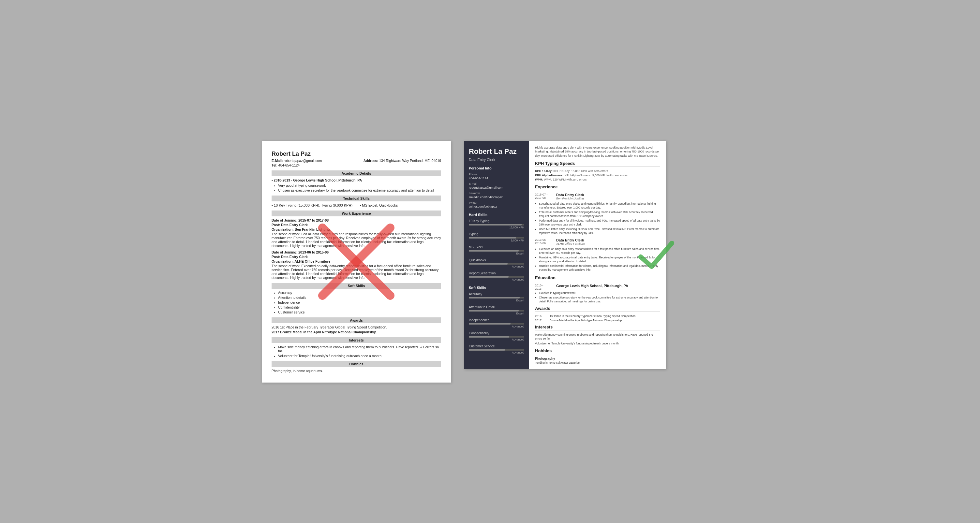 The image size is (980, 523). I want to click on academic-header: Academic Details, so click(356, 173).